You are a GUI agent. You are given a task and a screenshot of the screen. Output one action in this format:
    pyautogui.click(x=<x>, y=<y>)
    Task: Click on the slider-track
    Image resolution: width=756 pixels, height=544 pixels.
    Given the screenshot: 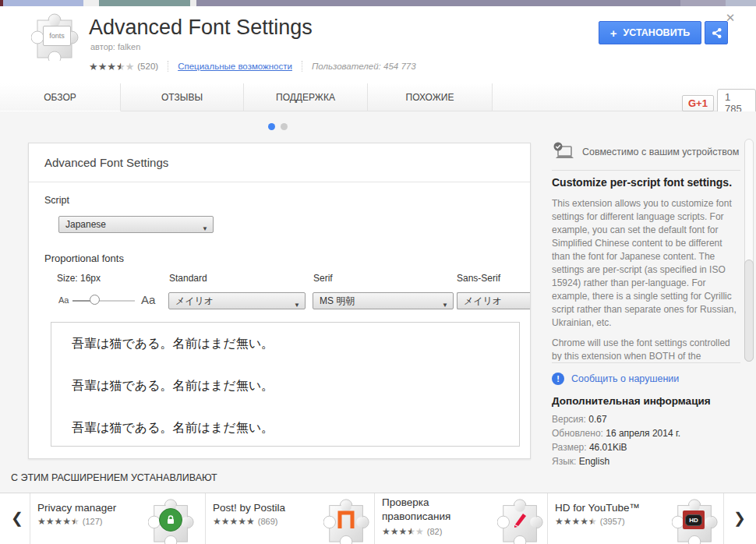 What is the action you would take?
    pyautogui.click(x=104, y=301)
    